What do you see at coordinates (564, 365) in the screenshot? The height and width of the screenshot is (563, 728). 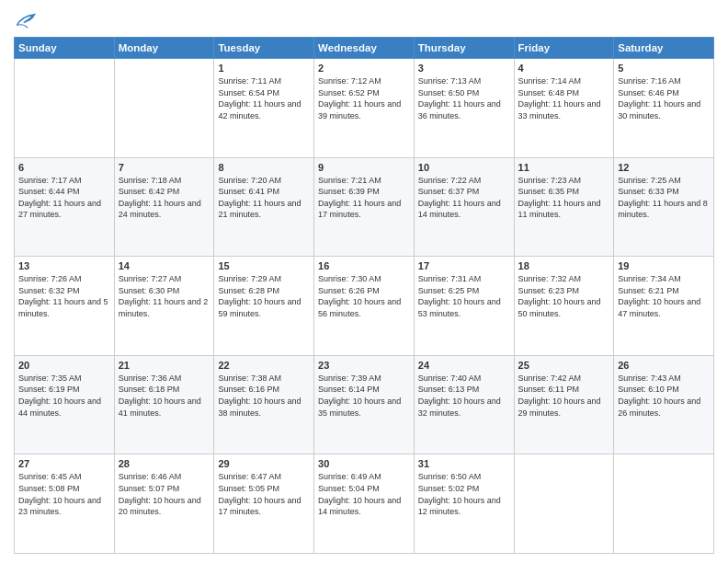 I see `day-number: 25` at bounding box center [564, 365].